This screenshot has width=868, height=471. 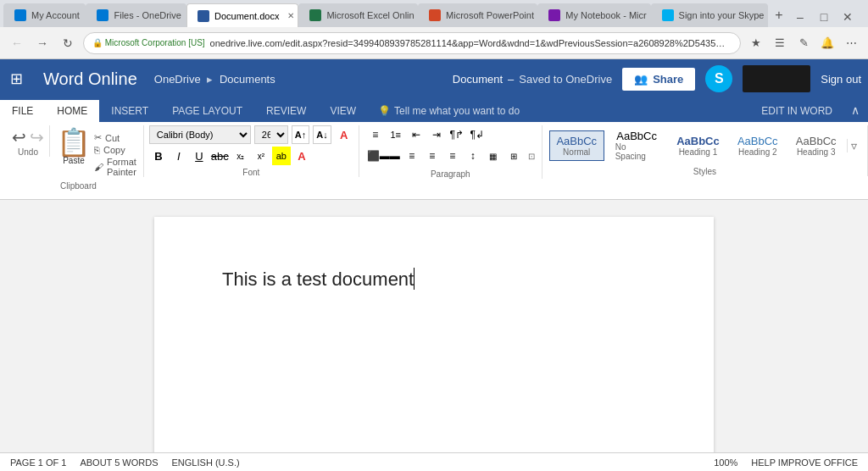 What do you see at coordinates (705, 171) in the screenshot?
I see `styles-group-label: Styles` at bounding box center [705, 171].